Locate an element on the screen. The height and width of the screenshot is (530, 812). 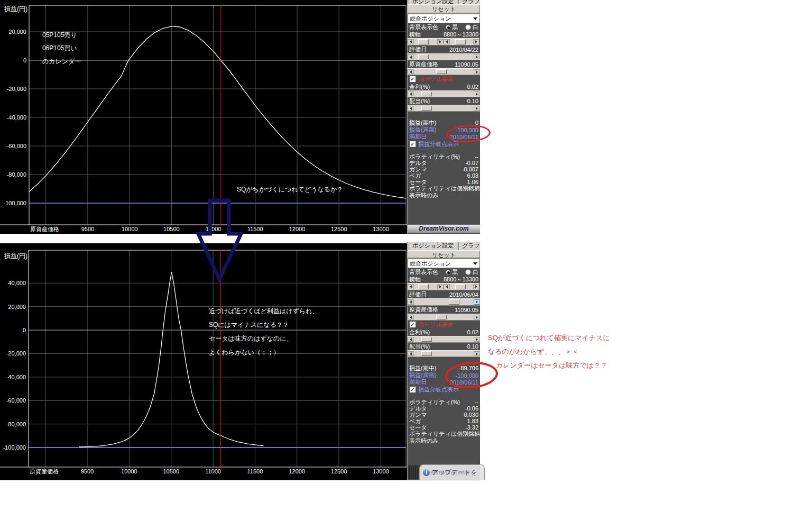
dreamvisor-bar-top: DreamVisor.com is located at coordinates (444, 229).